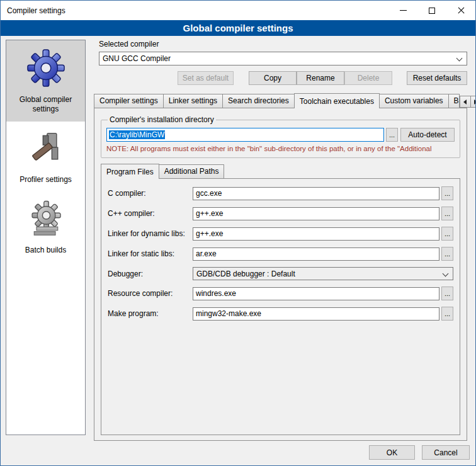 Image resolution: width=476 pixels, height=466 pixels. What do you see at coordinates (465, 102) in the screenshot?
I see `tab-scroll-left-button` at bounding box center [465, 102].